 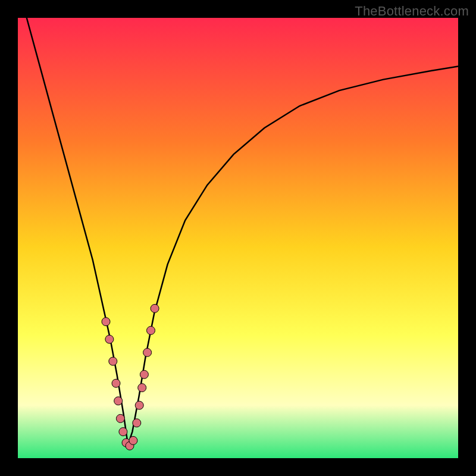 What do you see at coordinates (412, 11) in the screenshot?
I see `watermark-text: TheBottleneck.com` at bounding box center [412, 11].